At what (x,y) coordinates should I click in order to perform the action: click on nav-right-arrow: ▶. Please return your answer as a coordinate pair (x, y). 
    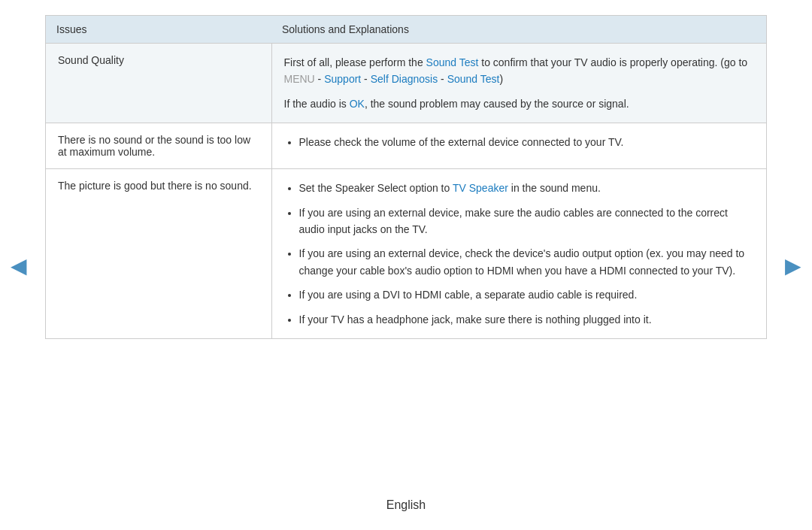
    Looking at the image, I should click on (793, 265).